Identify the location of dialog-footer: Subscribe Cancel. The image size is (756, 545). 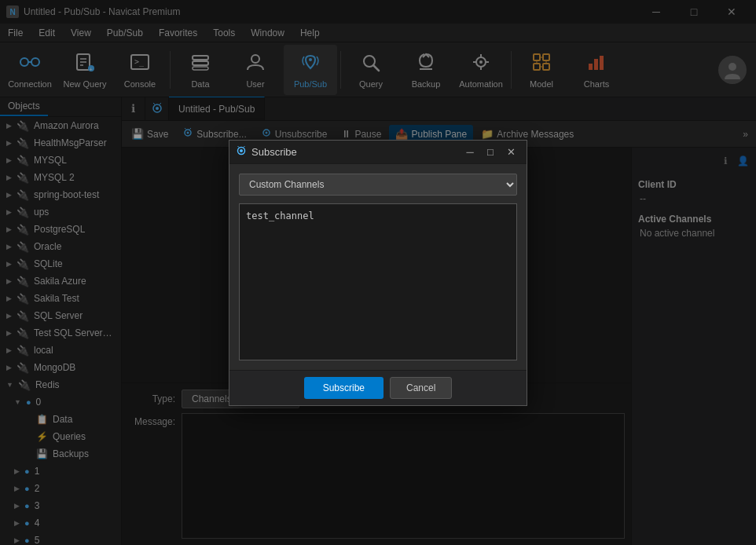
(378, 388).